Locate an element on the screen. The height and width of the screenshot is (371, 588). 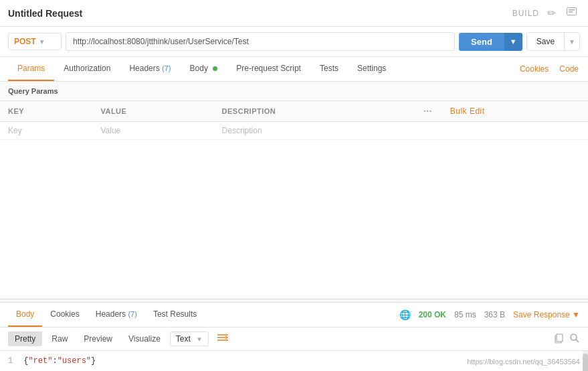
response-size: 363 B is located at coordinates (495, 315).